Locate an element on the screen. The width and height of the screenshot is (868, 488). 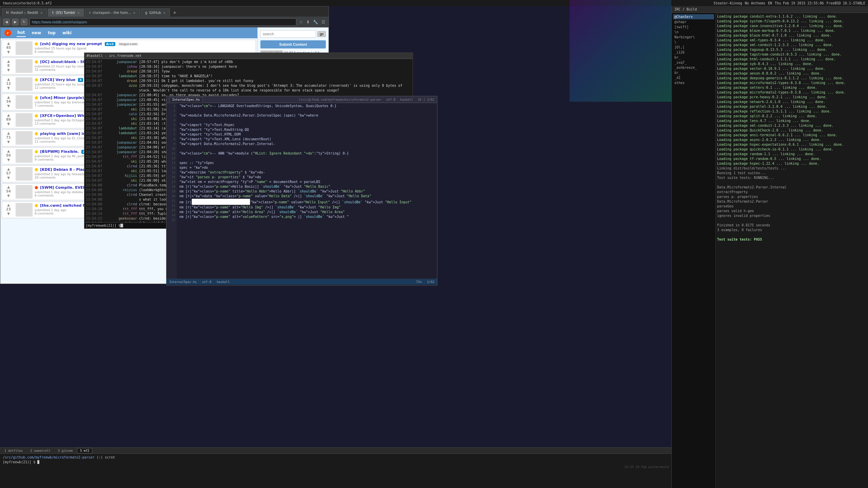
channel-item: @ChanServ is located at coordinates (694, 17).